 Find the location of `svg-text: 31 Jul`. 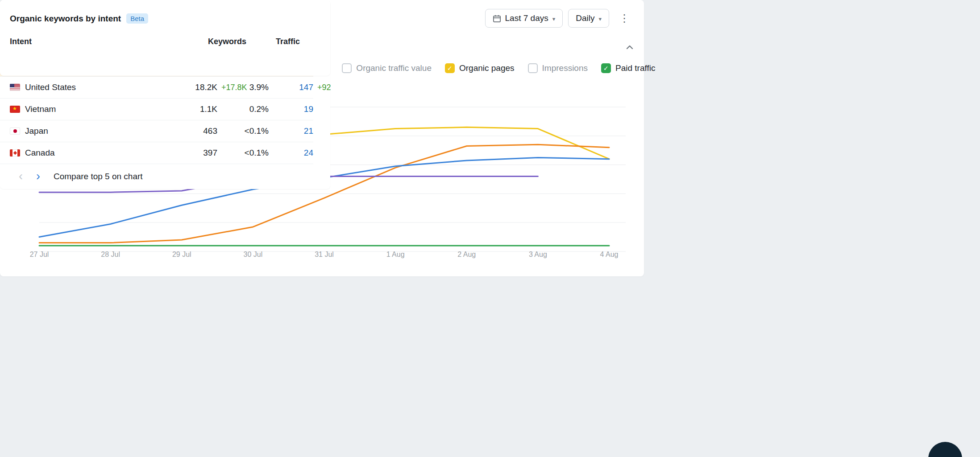

svg-text: 31 Jul is located at coordinates (324, 254).